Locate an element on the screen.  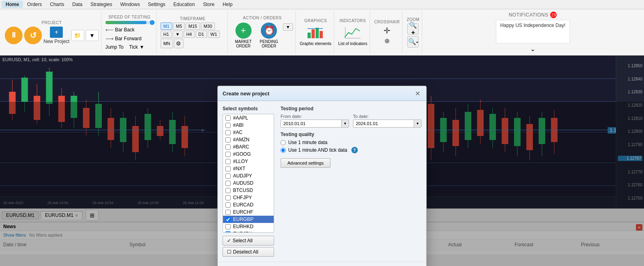
tf-h4: H4 is located at coordinates (189, 34).